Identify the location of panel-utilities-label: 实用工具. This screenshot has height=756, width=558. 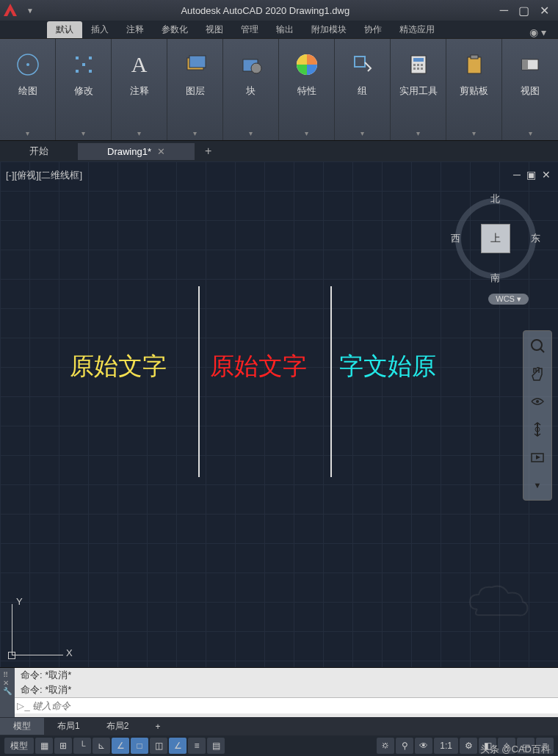
(418, 91).